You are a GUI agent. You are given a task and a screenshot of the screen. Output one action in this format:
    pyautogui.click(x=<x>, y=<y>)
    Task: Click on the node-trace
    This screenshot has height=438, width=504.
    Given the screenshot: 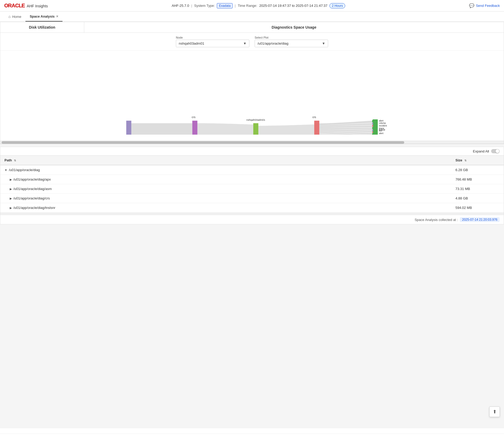 What is the action you would take?
    pyautogui.click(x=375, y=127)
    